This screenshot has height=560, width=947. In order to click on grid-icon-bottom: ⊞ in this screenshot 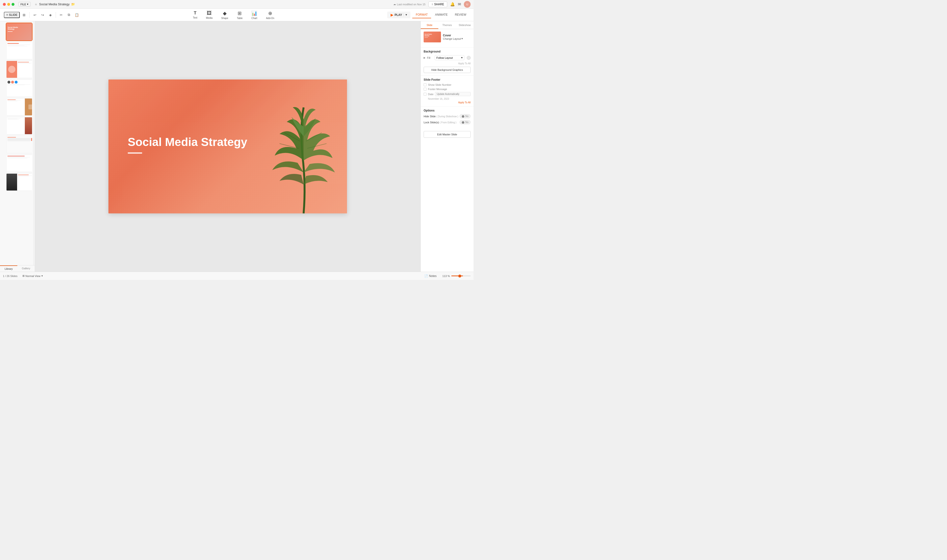, I will do `click(23, 276)`.